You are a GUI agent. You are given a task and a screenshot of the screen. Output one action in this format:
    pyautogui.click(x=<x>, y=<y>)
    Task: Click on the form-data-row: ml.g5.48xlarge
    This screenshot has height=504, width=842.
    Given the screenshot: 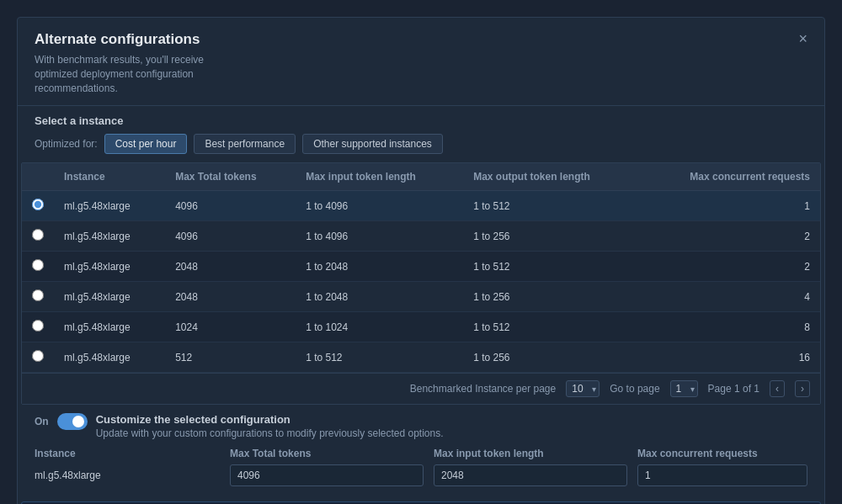 What is the action you would take?
    pyautogui.click(x=421, y=475)
    